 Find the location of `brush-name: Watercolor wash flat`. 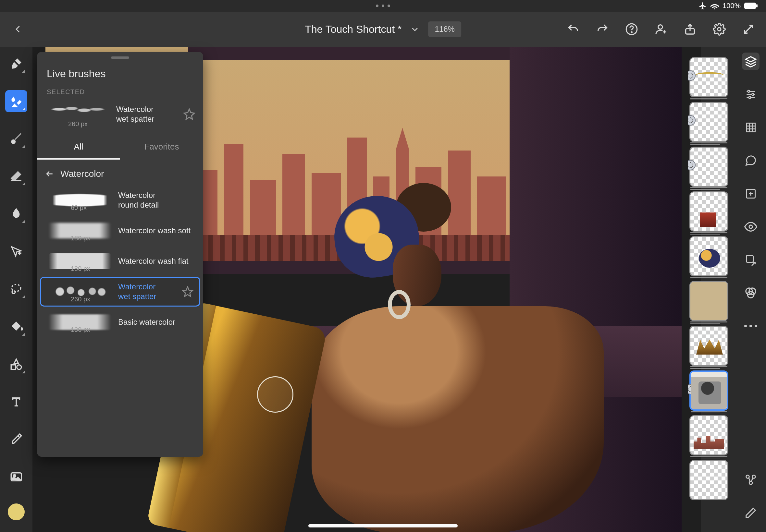

brush-name: Watercolor wash flat is located at coordinates (153, 261).